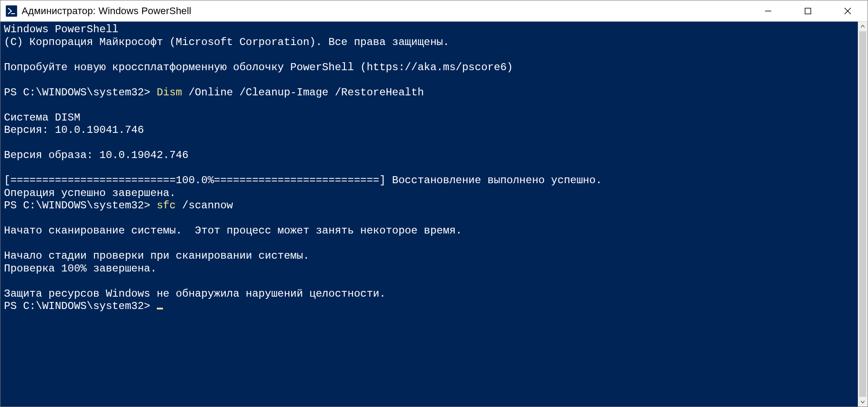  What do you see at coordinates (170, 93) in the screenshot?
I see `prompt1-command: Dism` at bounding box center [170, 93].